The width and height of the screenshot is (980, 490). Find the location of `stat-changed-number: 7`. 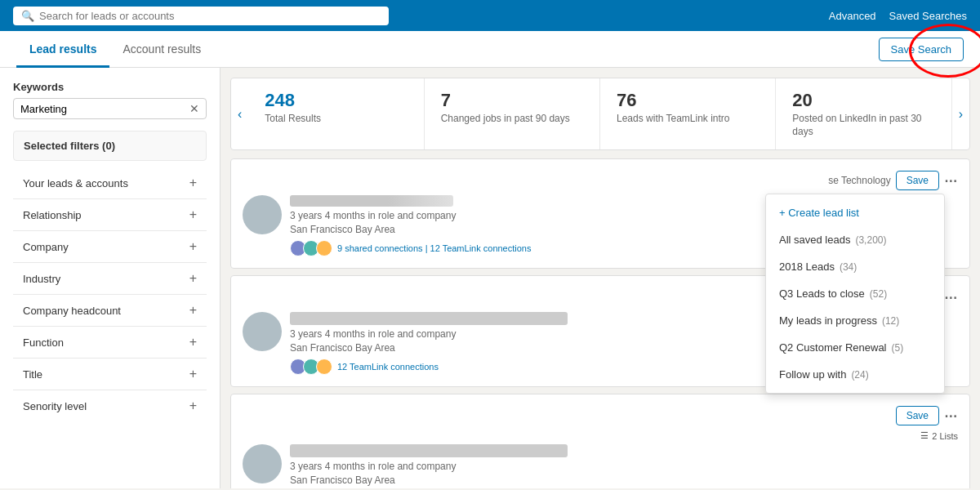

stat-changed-number: 7 is located at coordinates (512, 100).